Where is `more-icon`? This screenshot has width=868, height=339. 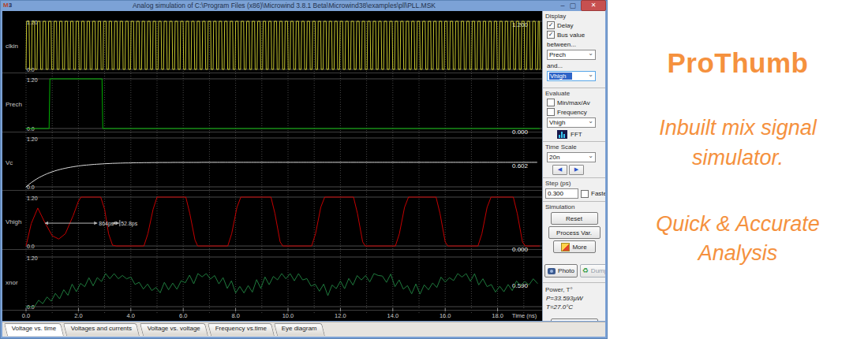 more-icon is located at coordinates (565, 248).